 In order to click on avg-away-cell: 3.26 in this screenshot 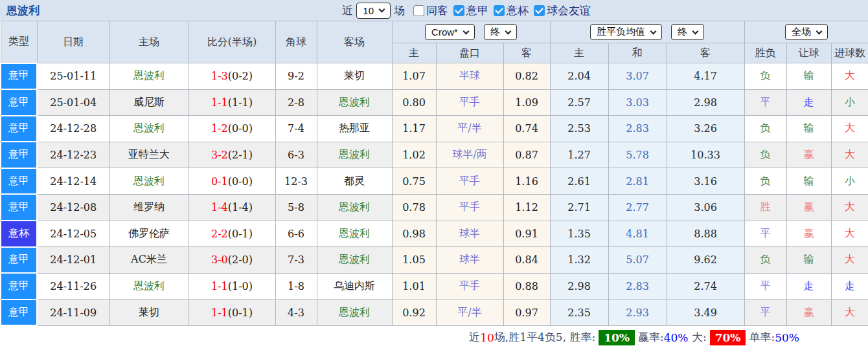, I will do `click(705, 129)`.